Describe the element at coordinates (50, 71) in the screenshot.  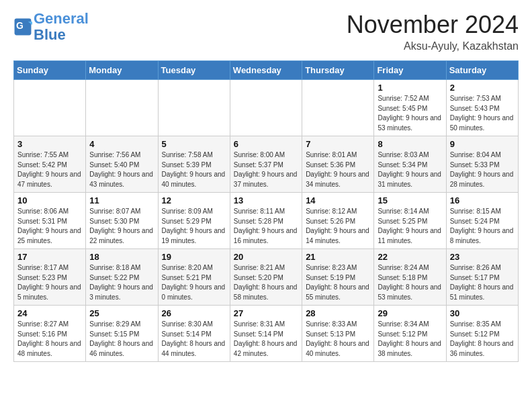
I see `header-cell-sunday: Sunday` at that location.